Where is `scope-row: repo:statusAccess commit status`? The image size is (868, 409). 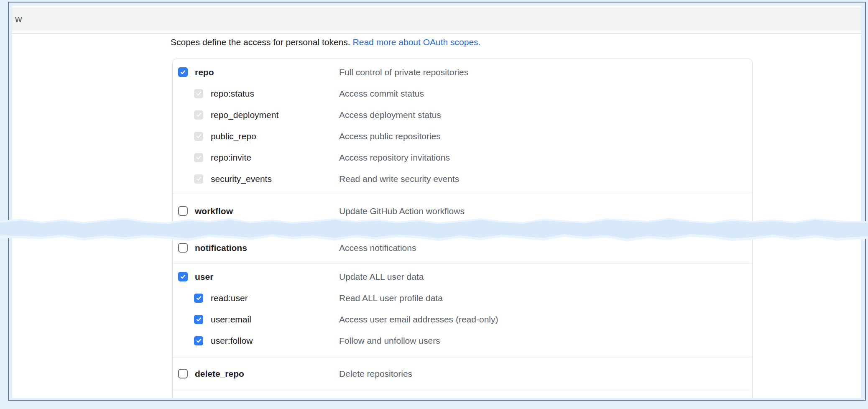 scope-row: repo:statusAccess commit status is located at coordinates (462, 94).